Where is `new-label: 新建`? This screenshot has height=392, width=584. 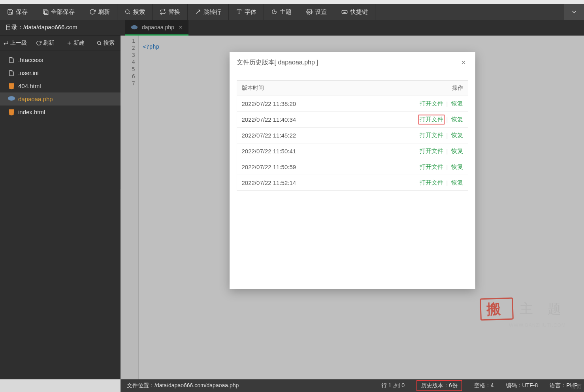 new-label: 新建 is located at coordinates (79, 43).